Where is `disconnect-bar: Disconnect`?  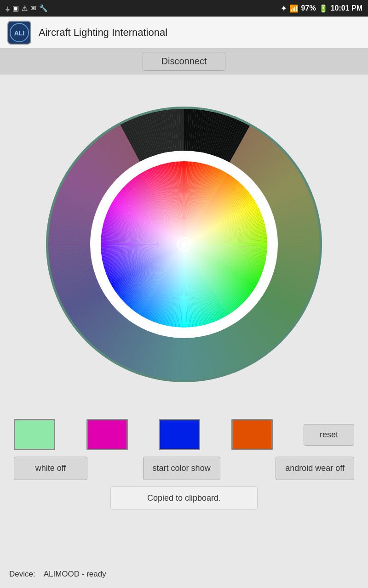
disconnect-bar: Disconnect is located at coordinates (184, 62).